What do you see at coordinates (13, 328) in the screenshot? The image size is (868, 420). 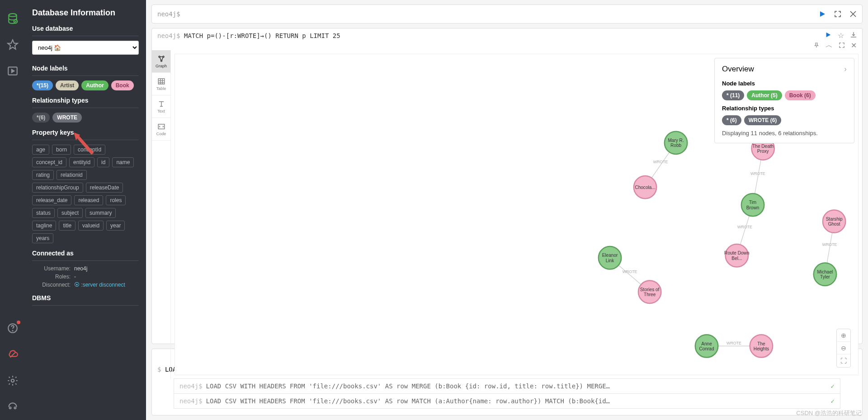 I see `help-icon` at bounding box center [13, 328].